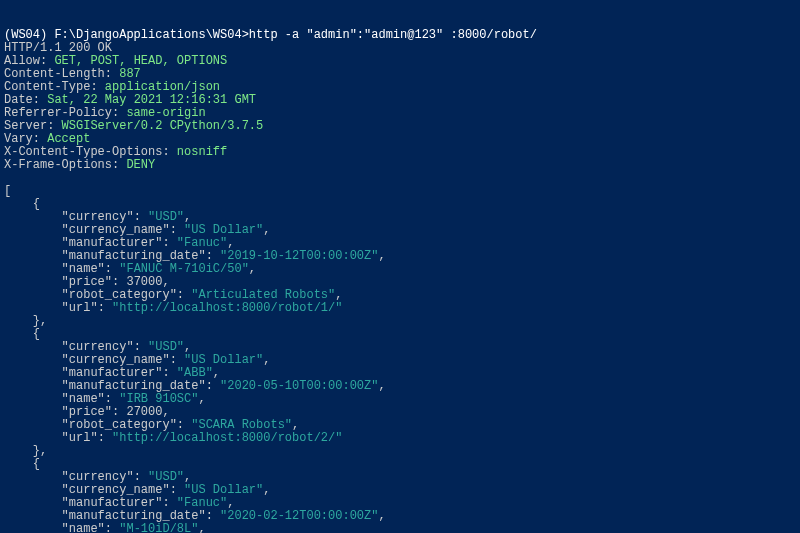  What do you see at coordinates (393, 35) in the screenshot?
I see `shell-command: http -a "admin":"admin@123" :8000/robot/` at bounding box center [393, 35].